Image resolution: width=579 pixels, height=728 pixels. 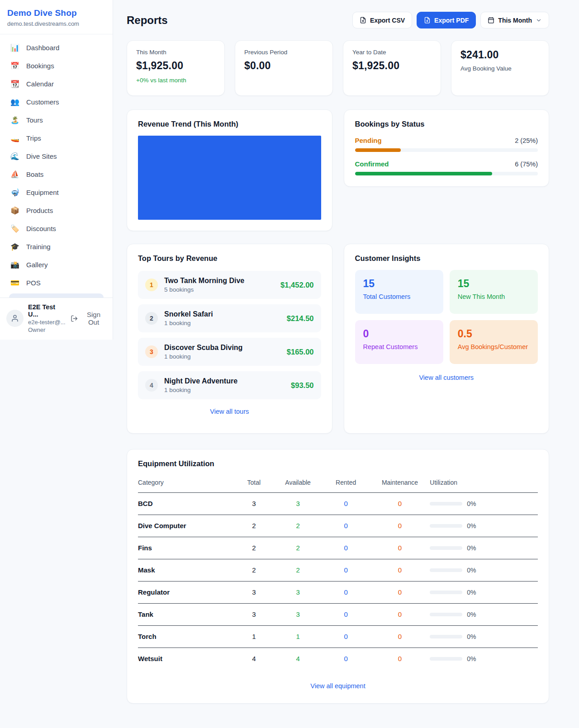 What do you see at coordinates (56, 265) in the screenshot?
I see `sidebar-item-gallery: 📸 Gallery` at bounding box center [56, 265].